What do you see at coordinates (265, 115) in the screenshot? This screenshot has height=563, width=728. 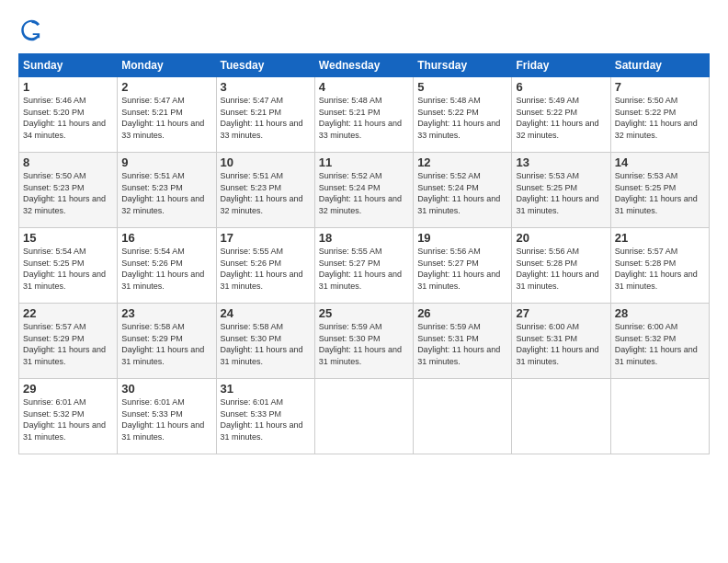 I see `calendar-cell: 3 Sunrise: 5:47 AMSunset: 5:21 PMDayligh…` at bounding box center [265, 115].